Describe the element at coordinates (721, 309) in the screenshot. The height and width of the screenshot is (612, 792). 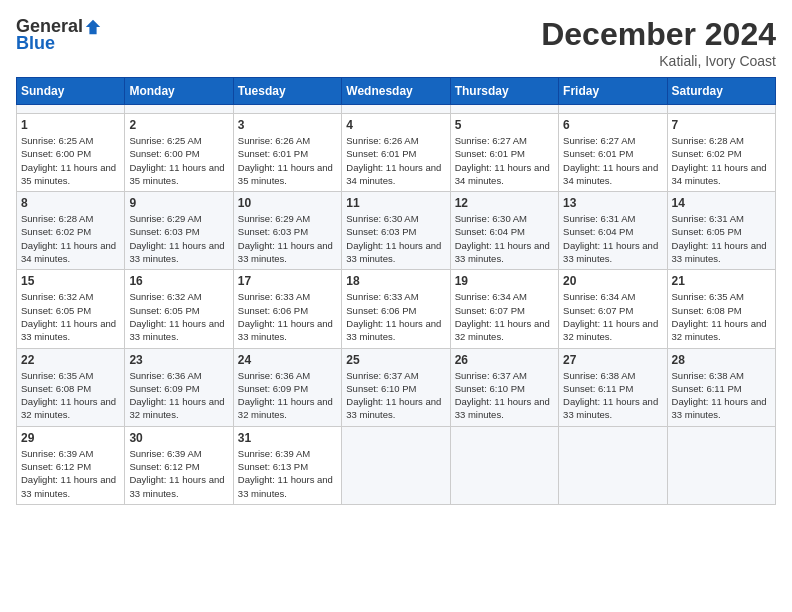
I see `calendar-cell: 21 Sunrise: 6:35 AM Sunset: 6:08 PM Dayl…` at that location.